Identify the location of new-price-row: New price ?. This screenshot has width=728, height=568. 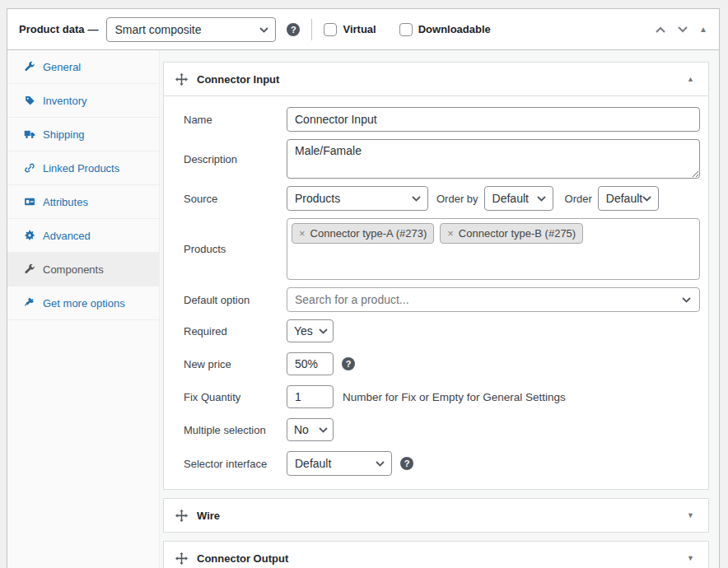
(441, 364).